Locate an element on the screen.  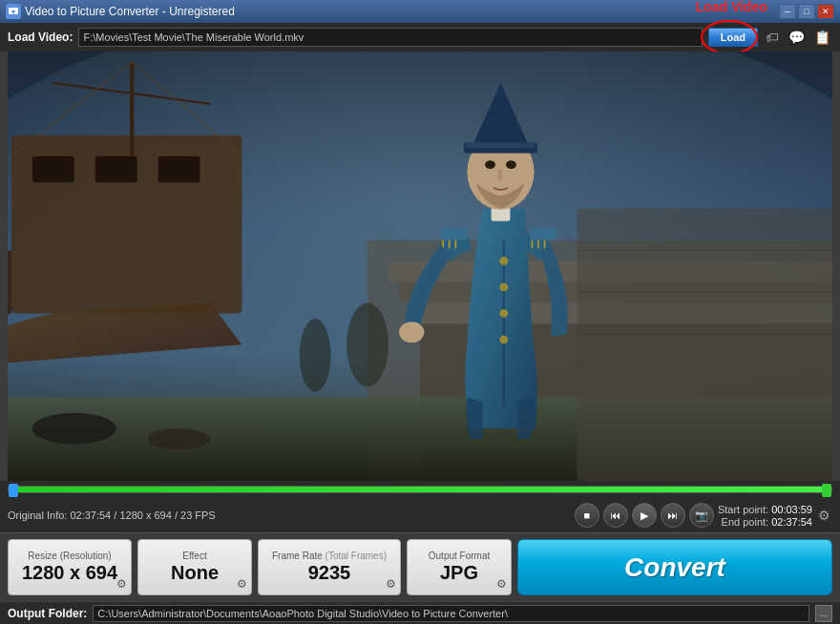
effect-label: Effect is located at coordinates (195, 555).